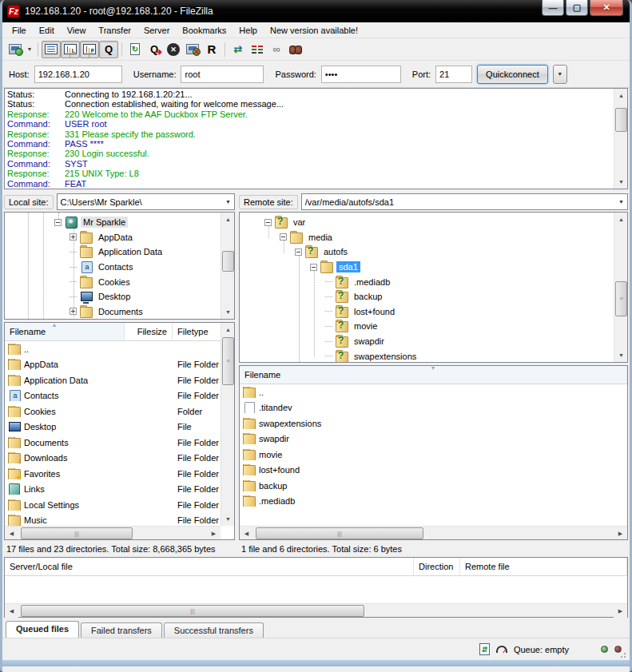 This screenshot has width=632, height=672. What do you see at coordinates (30, 50) in the screenshot?
I see `site-manager-dropdown: ▼` at bounding box center [30, 50].